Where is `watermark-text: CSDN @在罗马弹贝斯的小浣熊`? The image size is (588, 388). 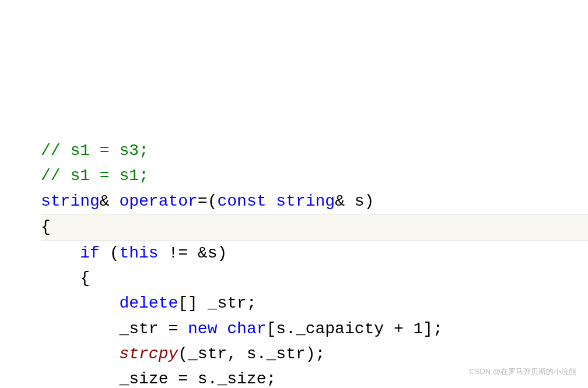 watermark-text: CSDN @在罗马弹贝斯的小浣熊 is located at coordinates (523, 372).